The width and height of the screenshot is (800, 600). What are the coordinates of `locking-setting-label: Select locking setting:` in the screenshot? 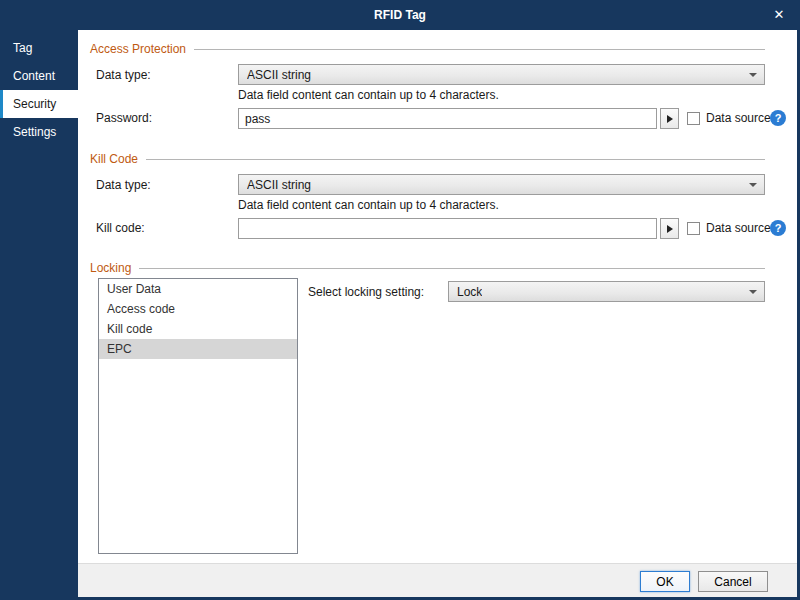 It's located at (366, 292).